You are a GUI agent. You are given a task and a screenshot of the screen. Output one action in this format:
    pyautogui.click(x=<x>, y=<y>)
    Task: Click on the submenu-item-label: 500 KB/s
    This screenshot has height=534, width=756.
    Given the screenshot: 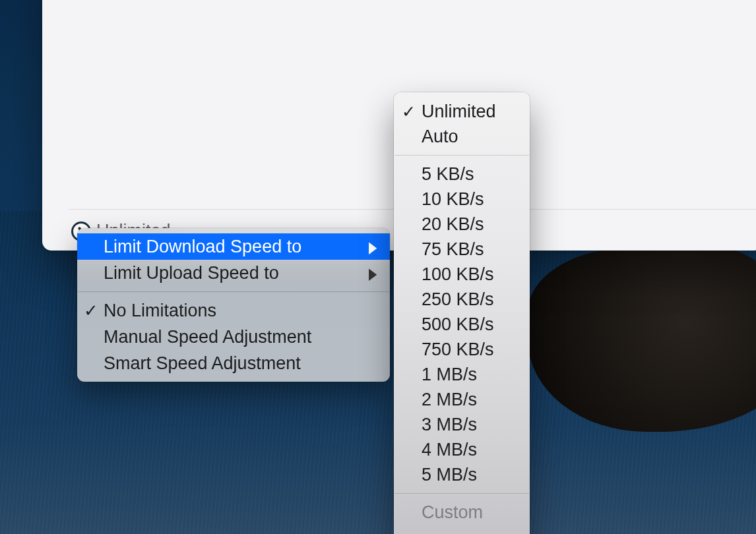 What is the action you would take?
    pyautogui.click(x=458, y=324)
    